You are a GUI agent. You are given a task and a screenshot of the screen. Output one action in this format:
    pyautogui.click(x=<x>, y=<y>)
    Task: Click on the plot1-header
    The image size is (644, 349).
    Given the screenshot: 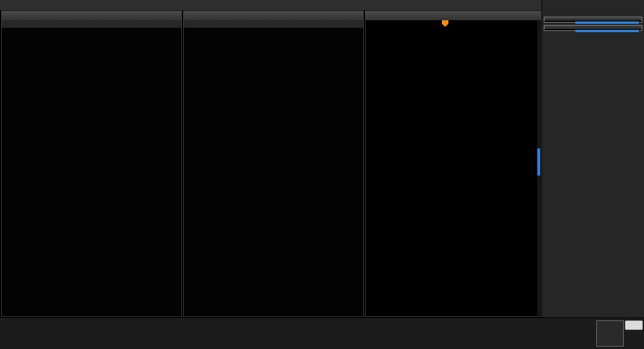 What is the action you would take?
    pyautogui.click(x=273, y=15)
    